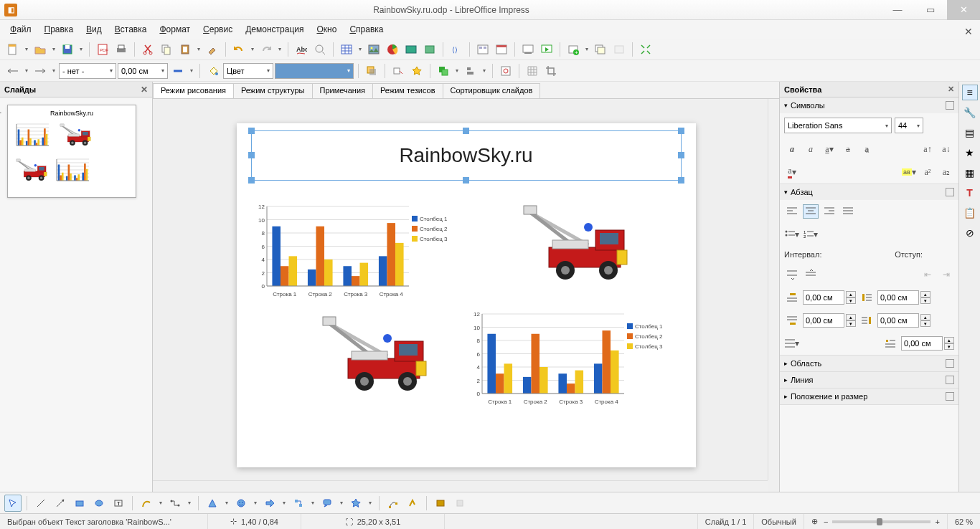 The width and height of the screenshot is (980, 529). What do you see at coordinates (392, 49) in the screenshot?
I see `chart-icon` at bounding box center [392, 49].